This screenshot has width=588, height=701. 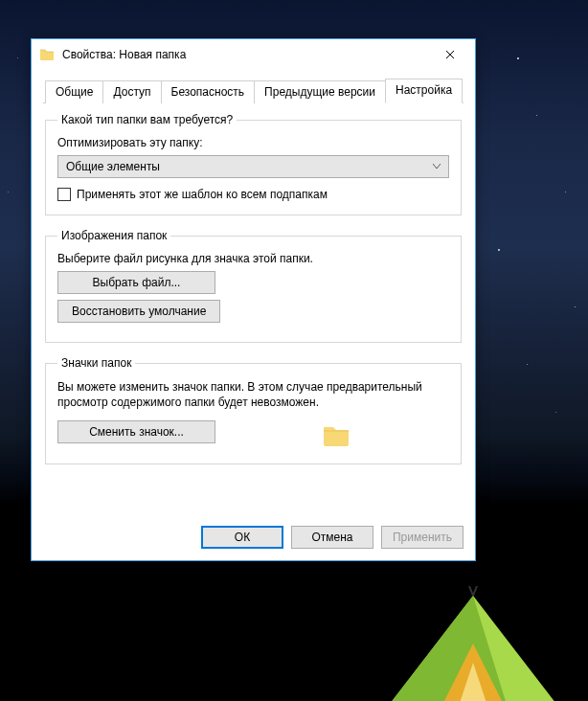 What do you see at coordinates (253, 395) in the screenshot?
I see `folder-icons-hint: Вы можете изменить значок папки. В этом …` at bounding box center [253, 395].